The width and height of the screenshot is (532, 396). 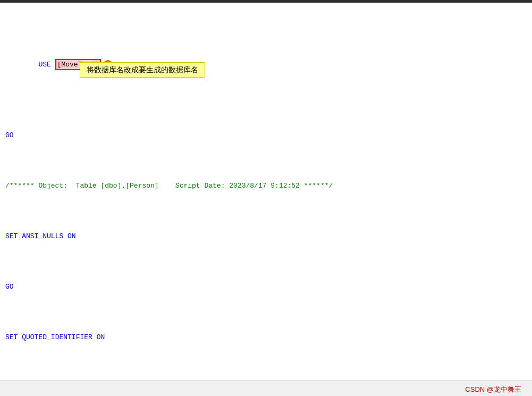 What do you see at coordinates (266, 135) in the screenshot?
I see `line-2: GO` at bounding box center [266, 135].